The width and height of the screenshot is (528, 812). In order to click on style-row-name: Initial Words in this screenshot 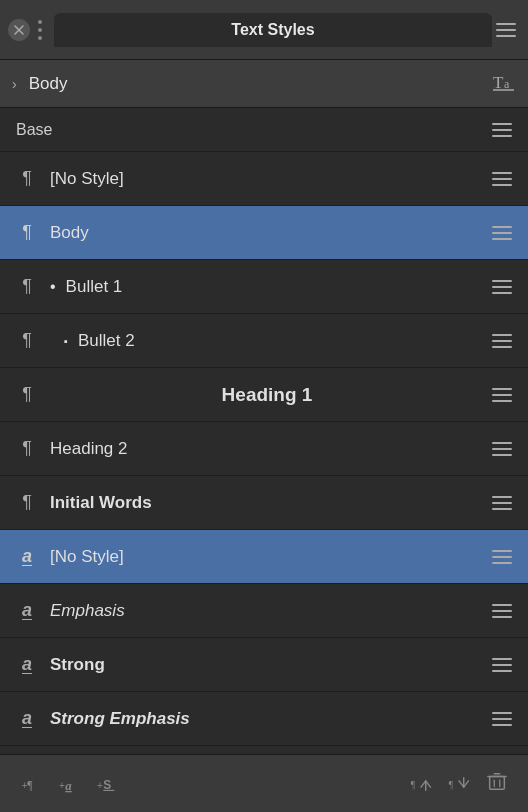, I will do `click(267, 503)`.